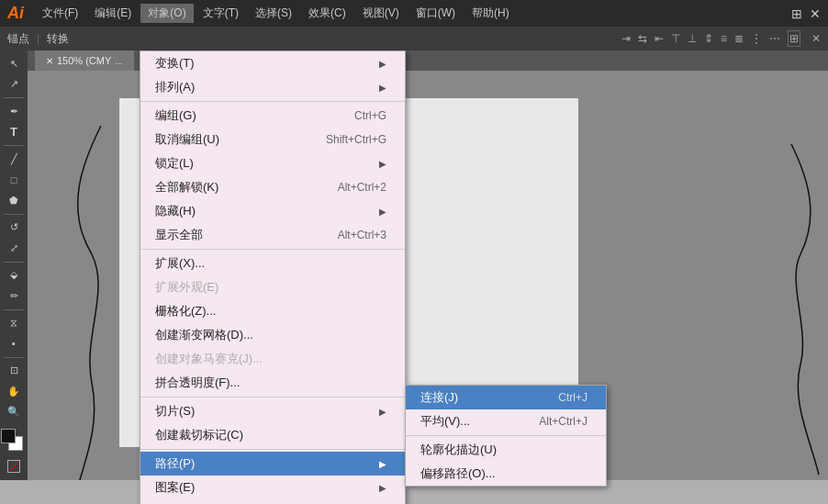 The image size is (828, 504). I want to click on close-icon: ✕, so click(815, 14).